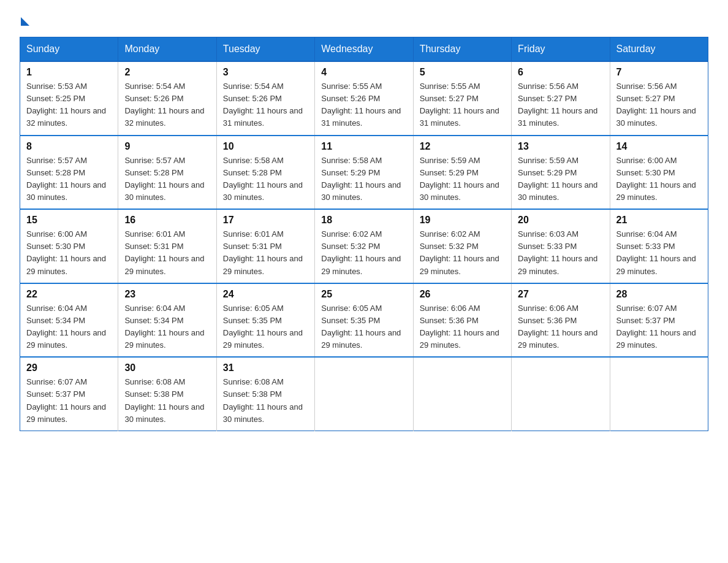 The width and height of the screenshot is (728, 563). Describe the element at coordinates (266, 147) in the screenshot. I see `day-number: 10` at that location.